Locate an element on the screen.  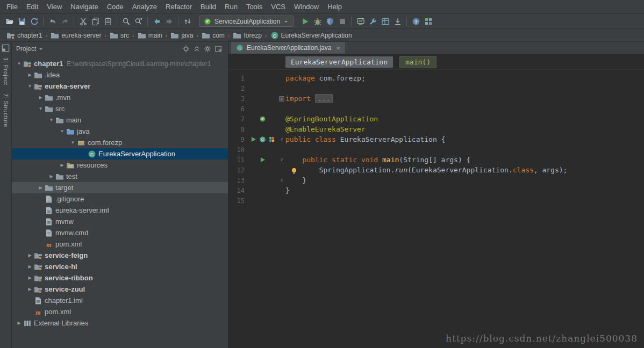
editor-tab: C EurekaServerApplication.java × is located at coordinates (288, 48).